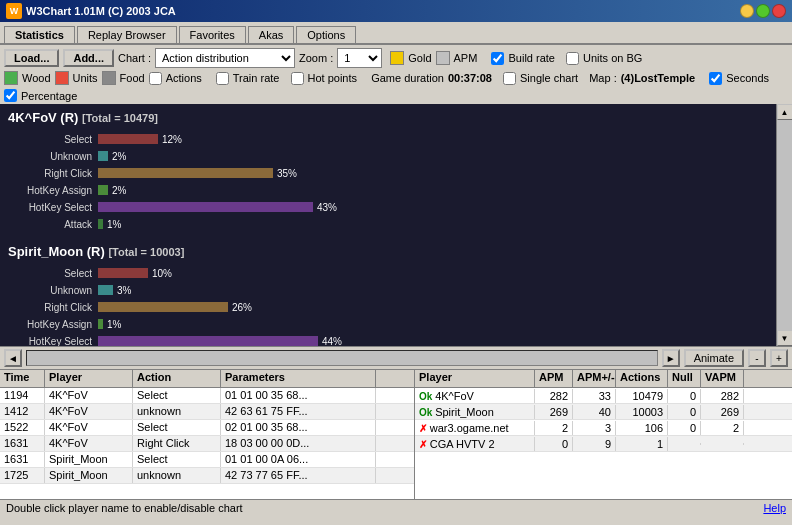 The width and height of the screenshot is (792, 525). Describe the element at coordinates (13, 358) in the screenshot. I see `scroll-left-button: ◄` at that location.